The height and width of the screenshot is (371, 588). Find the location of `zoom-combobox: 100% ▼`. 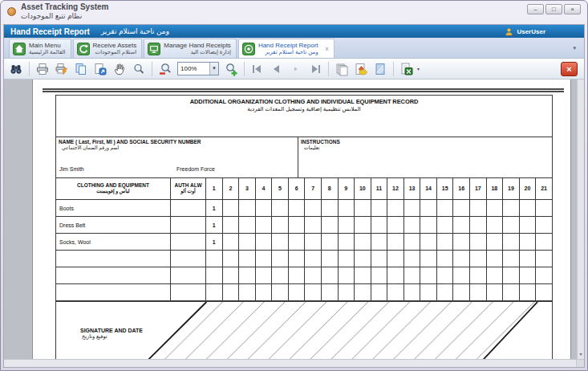

zoom-combobox: 100% ▼ is located at coordinates (198, 69).